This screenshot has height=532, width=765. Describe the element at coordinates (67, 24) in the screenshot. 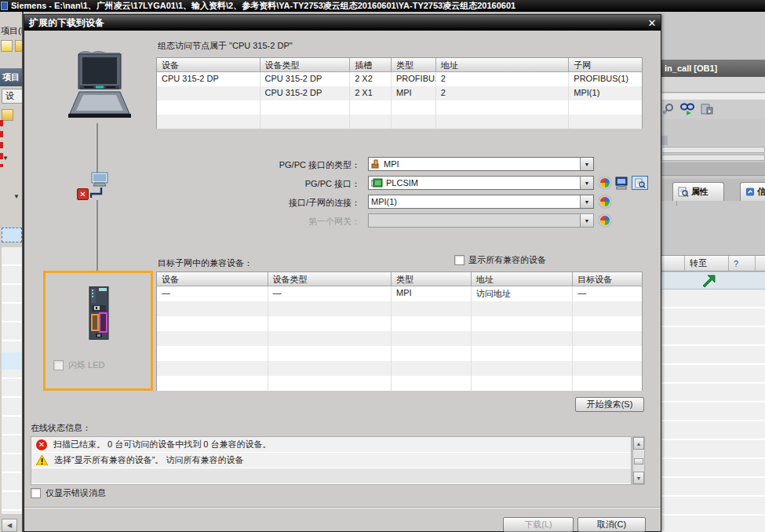

I see `dialog-title: 扩展的下载到设备` at that location.